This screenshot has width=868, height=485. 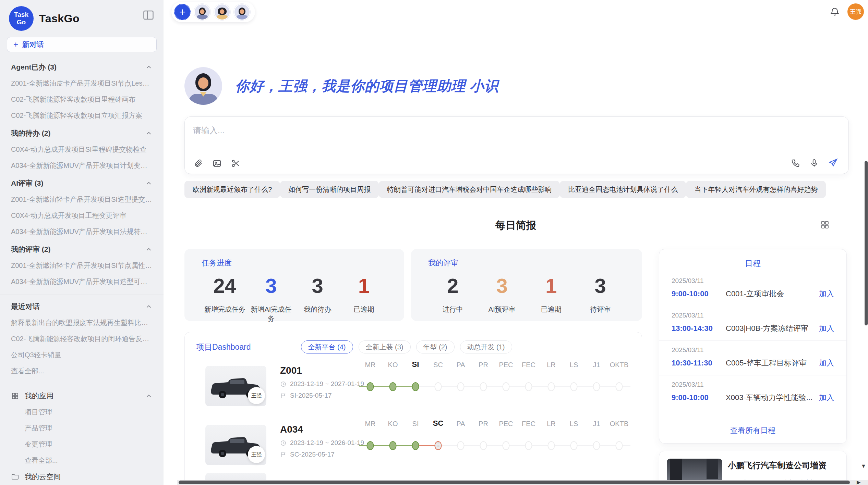 I want to click on suggestion-chip: 当下年轻人对汽车外观有怎样的喜好趋势, so click(x=756, y=189).